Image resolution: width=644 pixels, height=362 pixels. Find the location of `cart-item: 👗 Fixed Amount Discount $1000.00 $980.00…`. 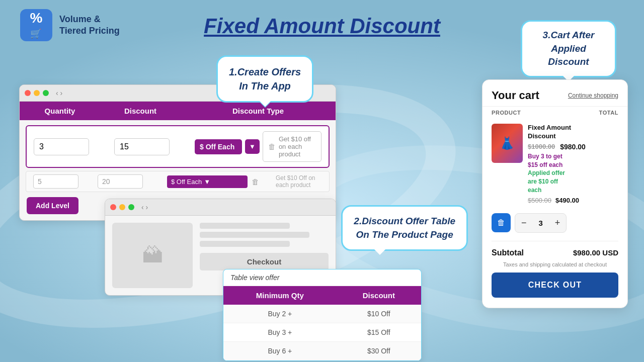

cart-item: 👗 Fixed Amount Discount $1000.00 $980.00… is located at coordinates (555, 164).